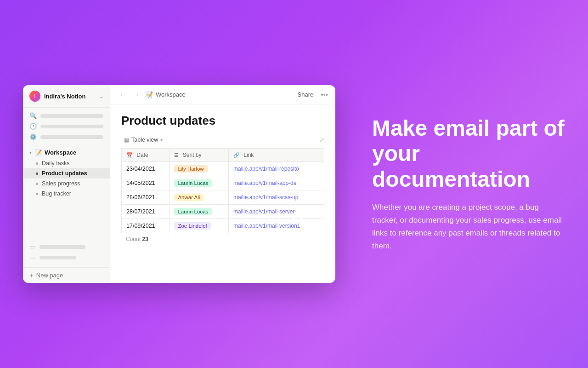  Describe the element at coordinates (218, 95) in the screenshot. I see `breadcrumb: 📝 Workspace` at that location.